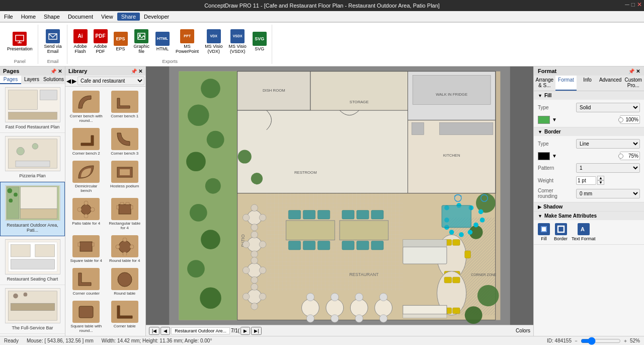 This screenshot has height=345, width=644. What do you see at coordinates (80, 41) in the screenshot?
I see `ribbon-btn-adobe-flash: Ai AdobeFlash` at bounding box center [80, 41].